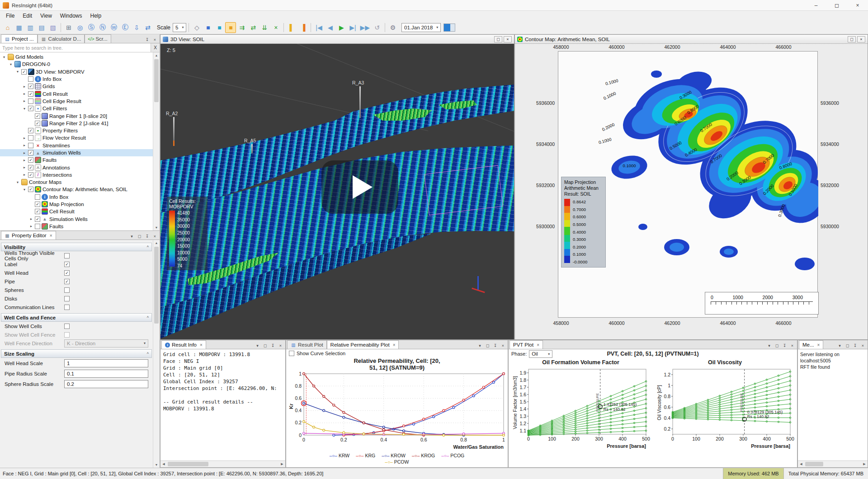 This screenshot has width=868, height=479. What do you see at coordinates (292, 28) in the screenshot?
I see `range-filter-toolbar-icon: ▌` at bounding box center [292, 28].